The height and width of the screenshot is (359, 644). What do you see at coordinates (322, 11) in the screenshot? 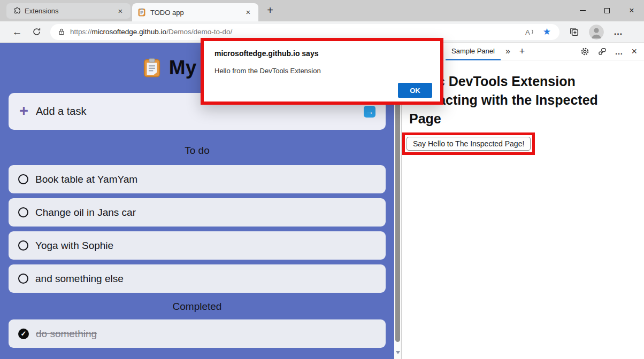
I see `tab-strip: Extensions × TODO app × + ×` at bounding box center [322, 11].